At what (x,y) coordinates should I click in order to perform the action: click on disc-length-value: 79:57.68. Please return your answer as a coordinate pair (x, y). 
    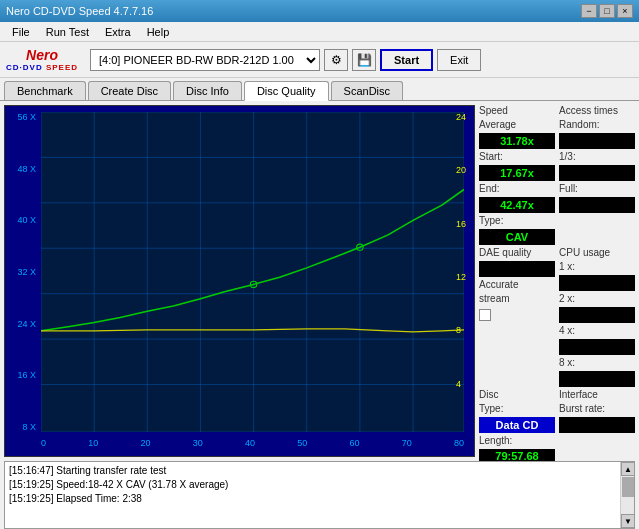
    Looking at the image, I should click on (517, 455).